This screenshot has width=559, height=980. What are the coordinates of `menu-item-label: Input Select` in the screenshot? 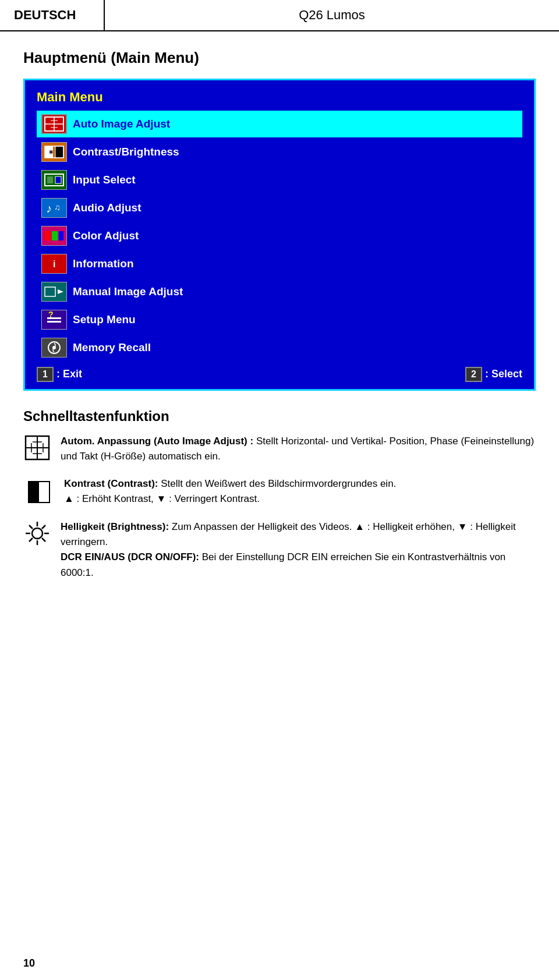 It's located at (104, 180).